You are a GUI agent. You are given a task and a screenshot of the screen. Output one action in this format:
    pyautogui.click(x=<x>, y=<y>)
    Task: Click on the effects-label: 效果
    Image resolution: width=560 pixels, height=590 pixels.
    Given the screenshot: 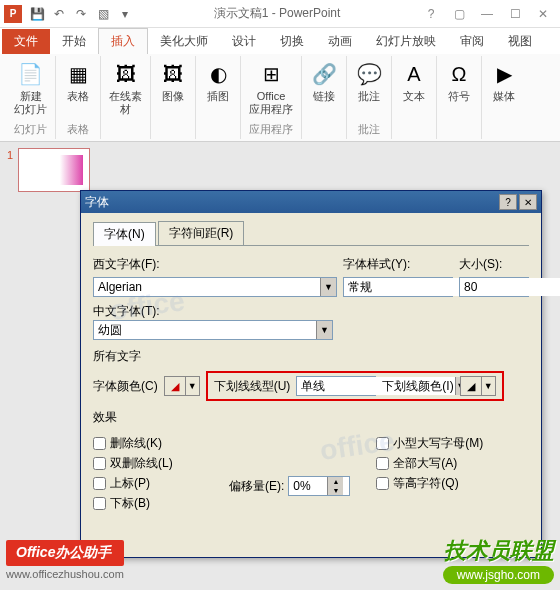 What is the action you would take?
    pyautogui.click(x=311, y=418)
    